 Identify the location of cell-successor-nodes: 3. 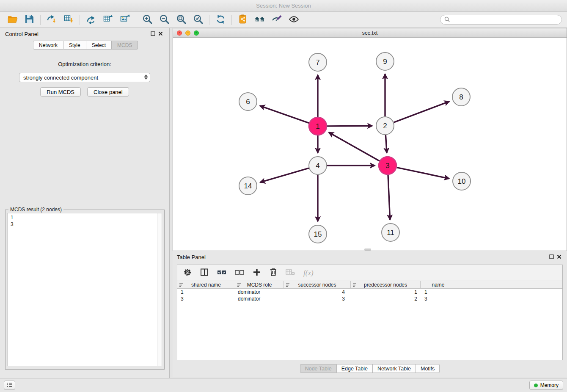
(317, 299).